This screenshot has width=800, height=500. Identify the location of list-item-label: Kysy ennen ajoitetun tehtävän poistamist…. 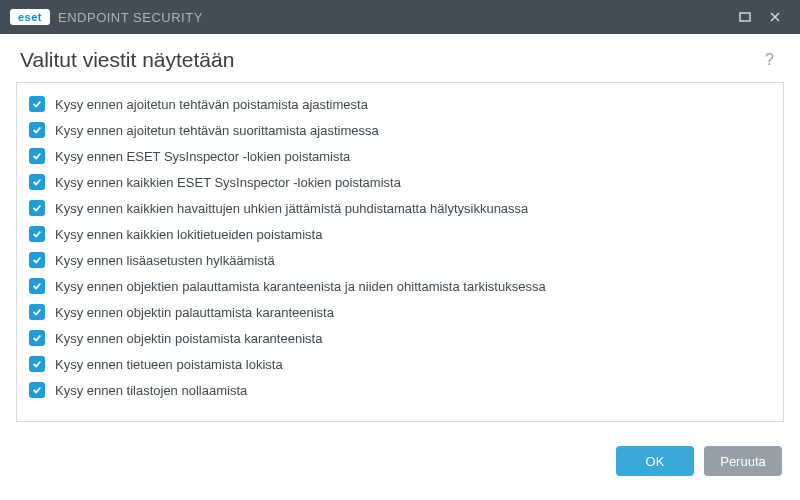
(212, 104).